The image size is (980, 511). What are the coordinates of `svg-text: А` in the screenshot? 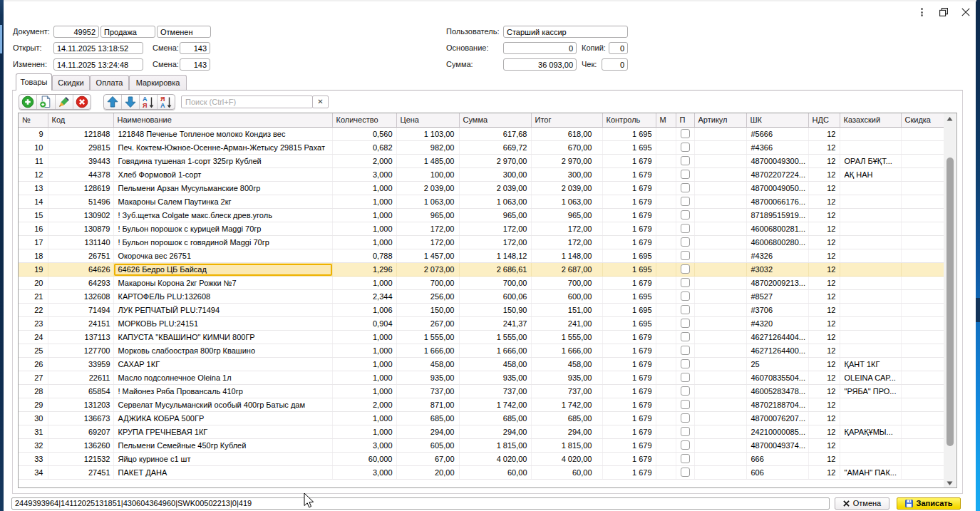 It's located at (163, 105).